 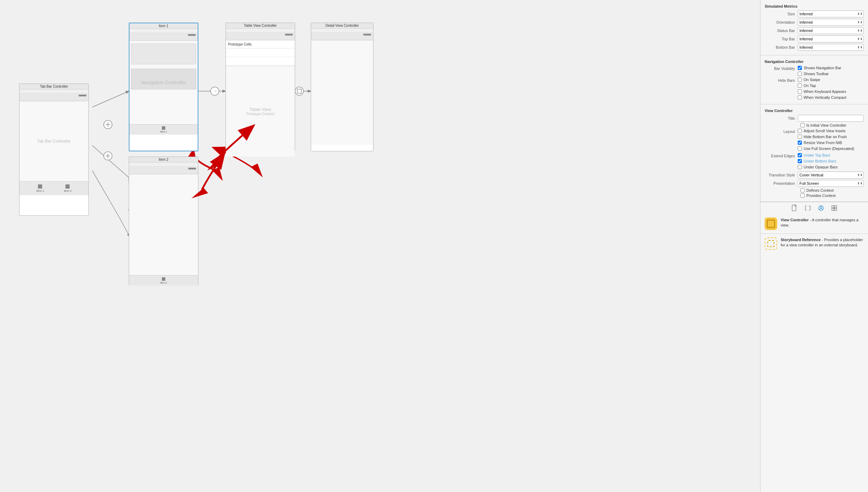 I want to click on presentation-row: Presentation Full Screen ⬆⬇, so click(x=814, y=183).